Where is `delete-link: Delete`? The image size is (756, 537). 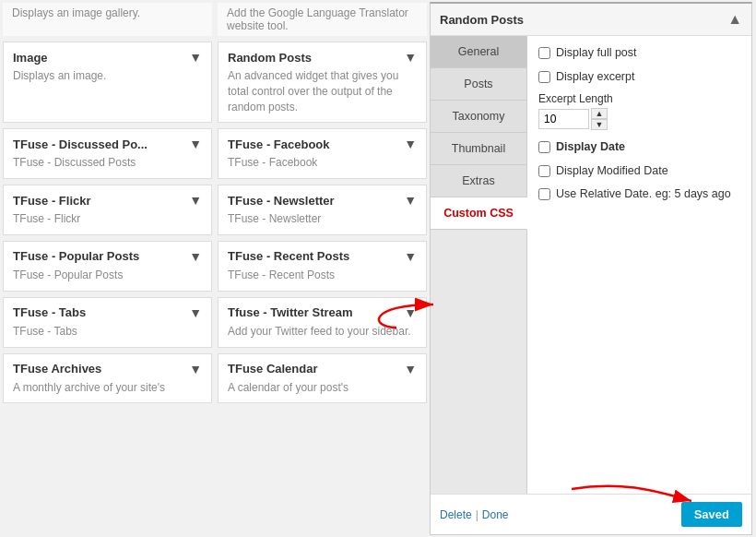 delete-link: Delete is located at coordinates (455, 515).